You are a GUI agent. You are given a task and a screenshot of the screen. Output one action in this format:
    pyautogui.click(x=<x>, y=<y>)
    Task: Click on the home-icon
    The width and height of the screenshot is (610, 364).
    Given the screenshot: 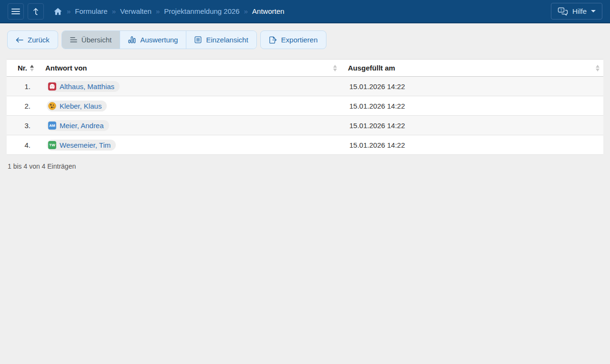 What is the action you would take?
    pyautogui.click(x=58, y=11)
    